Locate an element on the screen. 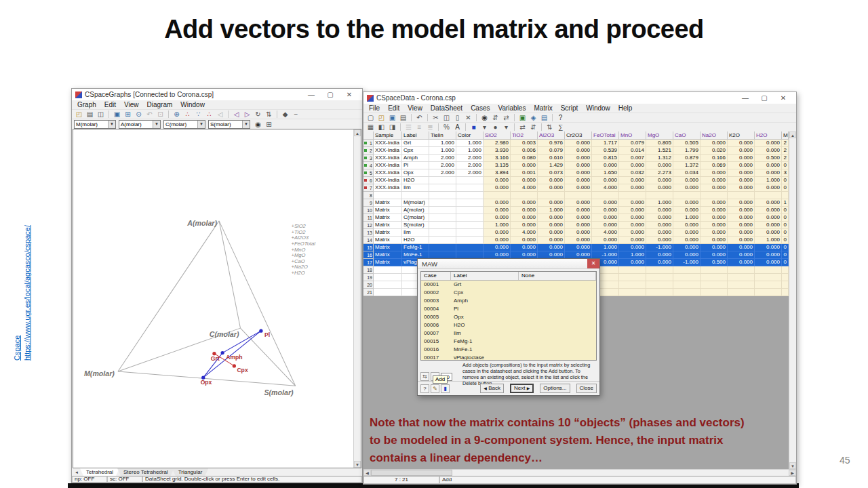 The width and height of the screenshot is (868, 488). axis-combo-2: C(molar)▼ is located at coordinates (184, 125).